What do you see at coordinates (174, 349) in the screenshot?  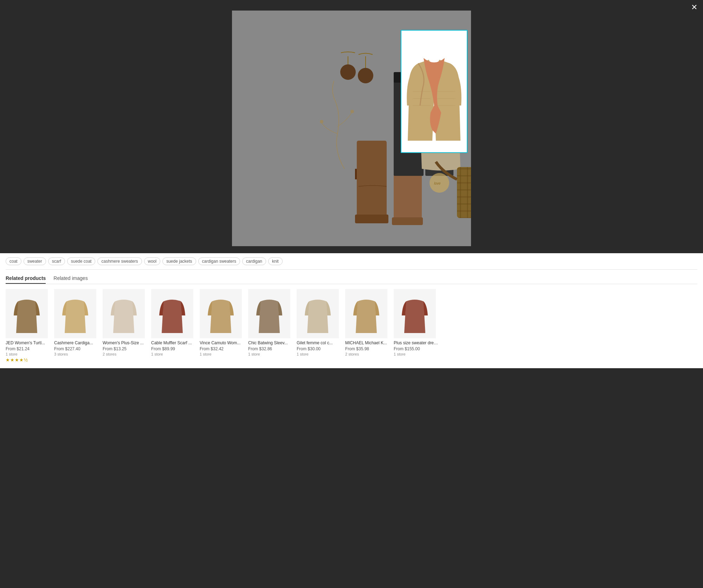 I see `product-price-3: From $89.99` at bounding box center [174, 349].